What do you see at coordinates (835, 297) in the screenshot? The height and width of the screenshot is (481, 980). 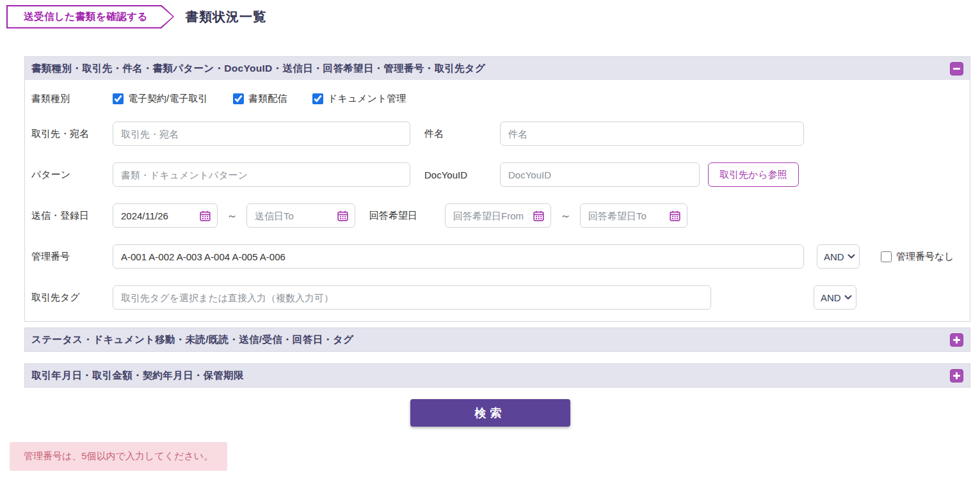 I see `partner-tag-operator: AND` at bounding box center [835, 297].